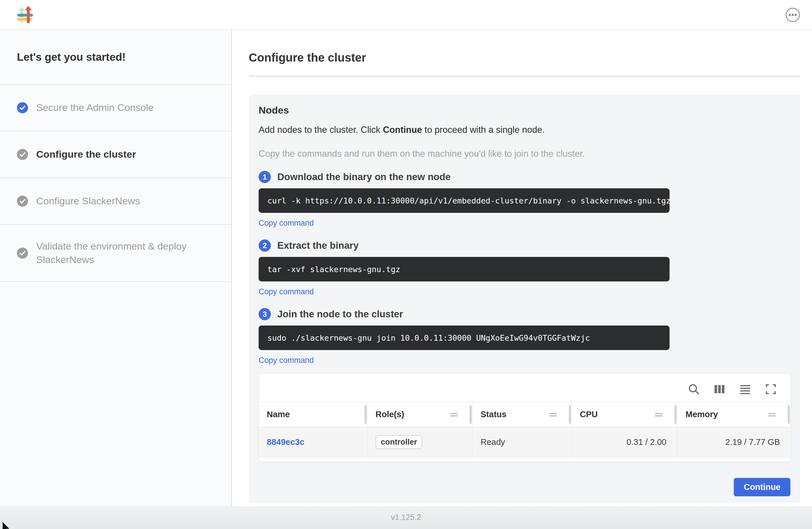 This screenshot has height=529, width=812. I want to click on overflow-menu-button, so click(793, 15).